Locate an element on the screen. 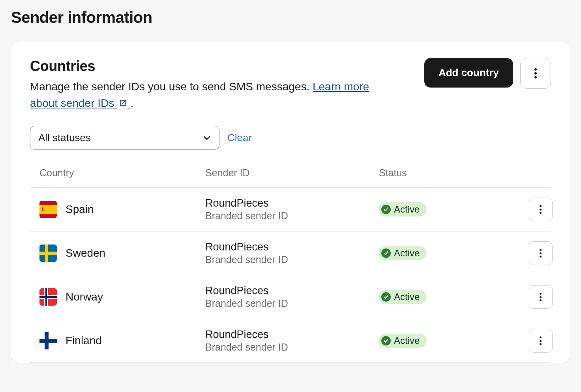 This screenshot has height=392, width=581. period: . is located at coordinates (132, 103).